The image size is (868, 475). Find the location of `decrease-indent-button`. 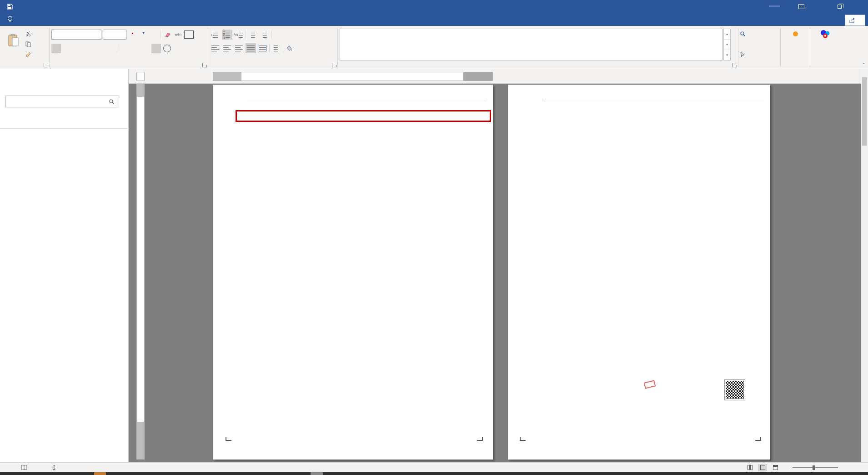

decrease-indent-button is located at coordinates (253, 35).